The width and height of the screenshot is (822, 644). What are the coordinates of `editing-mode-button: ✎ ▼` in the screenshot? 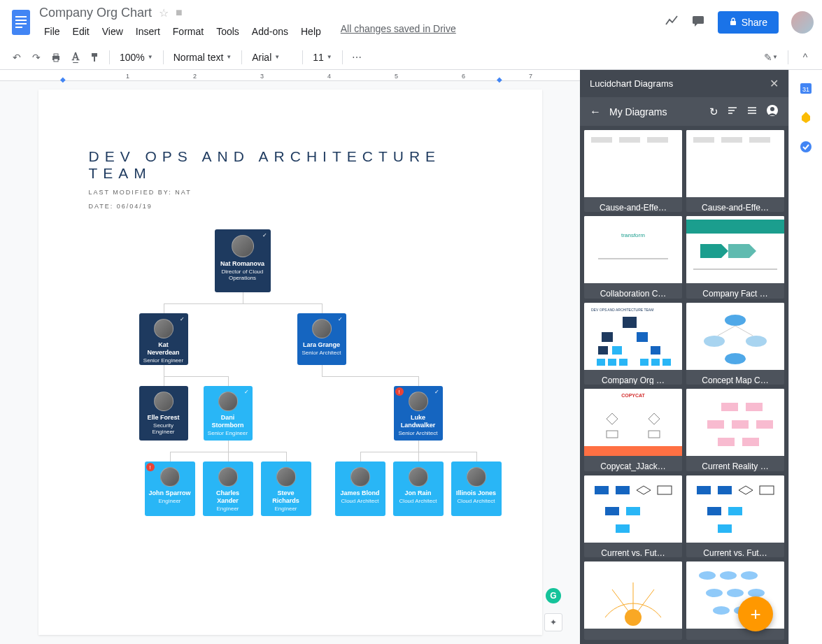 It's located at (771, 57).